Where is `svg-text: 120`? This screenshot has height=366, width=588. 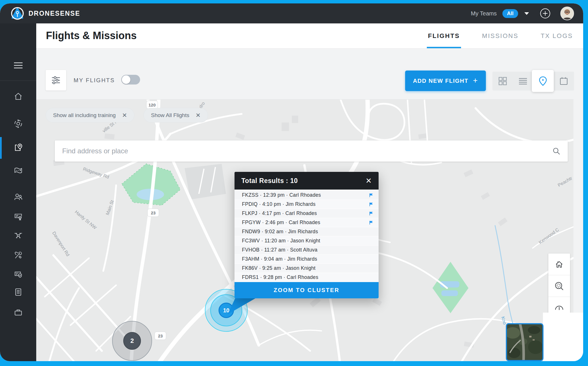
svg-text: 120 is located at coordinates (152, 105).